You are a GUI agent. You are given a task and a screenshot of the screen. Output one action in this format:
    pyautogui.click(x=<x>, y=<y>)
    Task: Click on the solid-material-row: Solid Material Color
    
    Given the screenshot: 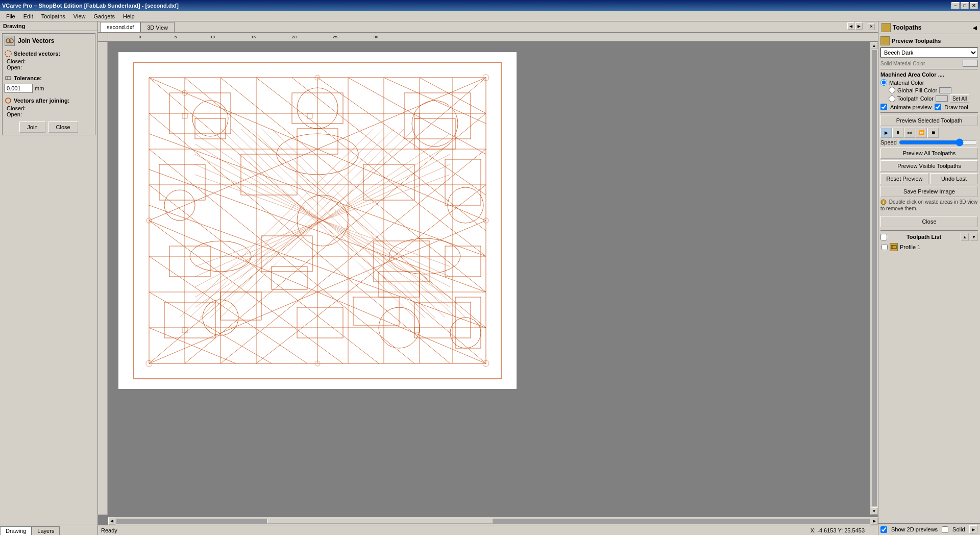 What is the action you would take?
    pyautogui.click(x=929, y=63)
    